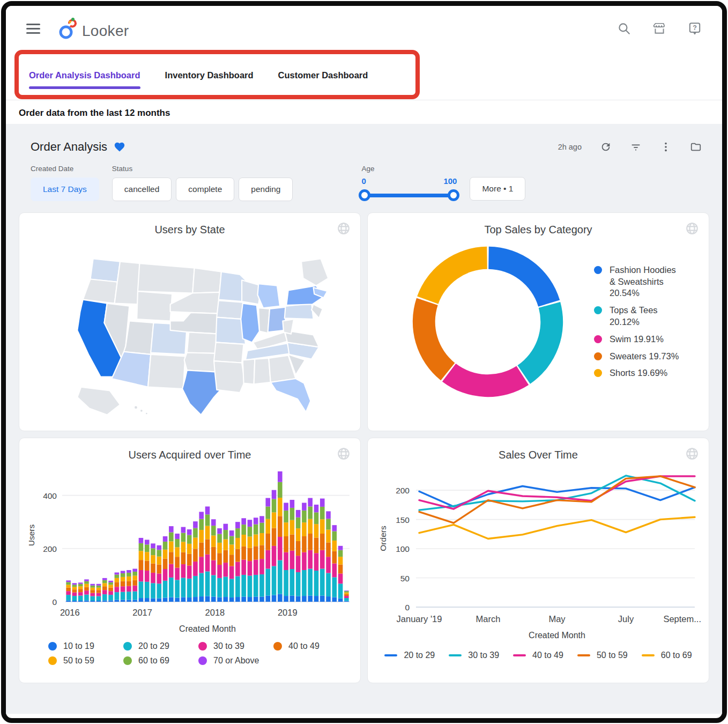 This screenshot has height=724, width=728. What do you see at coordinates (696, 147) in the screenshot?
I see `folder-icon` at bounding box center [696, 147].